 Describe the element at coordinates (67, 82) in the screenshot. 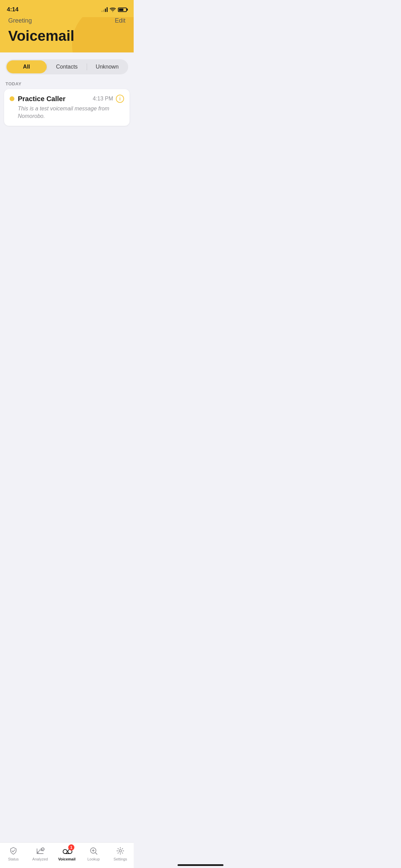

I see `section-today-label: TODAY` at that location.